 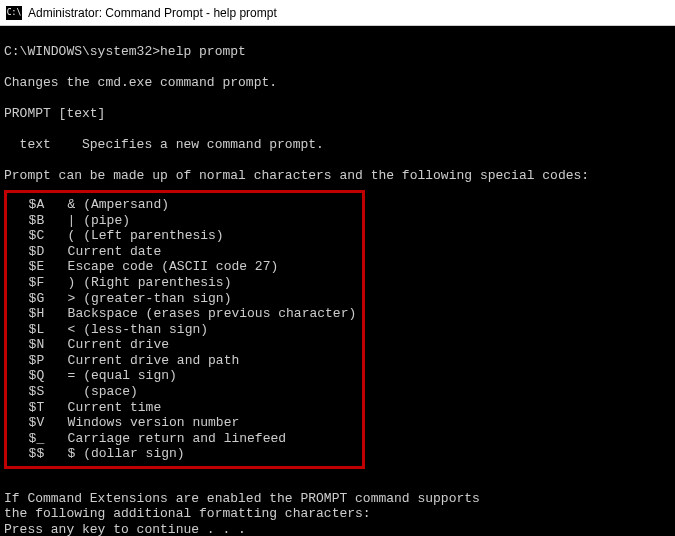 What do you see at coordinates (82, 52) in the screenshot?
I see `prompt-path: C:\WINDOWS\system32>` at bounding box center [82, 52].